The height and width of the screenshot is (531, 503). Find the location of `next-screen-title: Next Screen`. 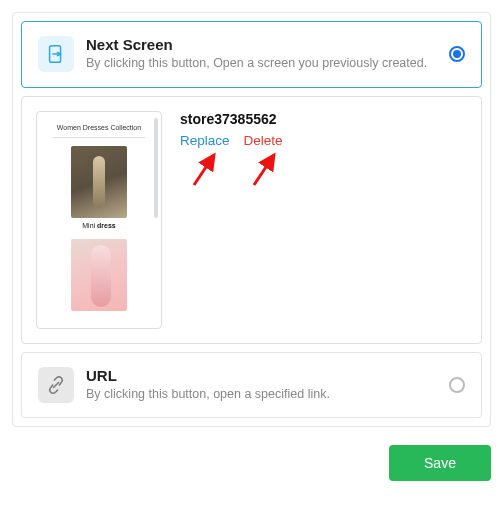

next-screen-title: Next Screen is located at coordinates (262, 44).